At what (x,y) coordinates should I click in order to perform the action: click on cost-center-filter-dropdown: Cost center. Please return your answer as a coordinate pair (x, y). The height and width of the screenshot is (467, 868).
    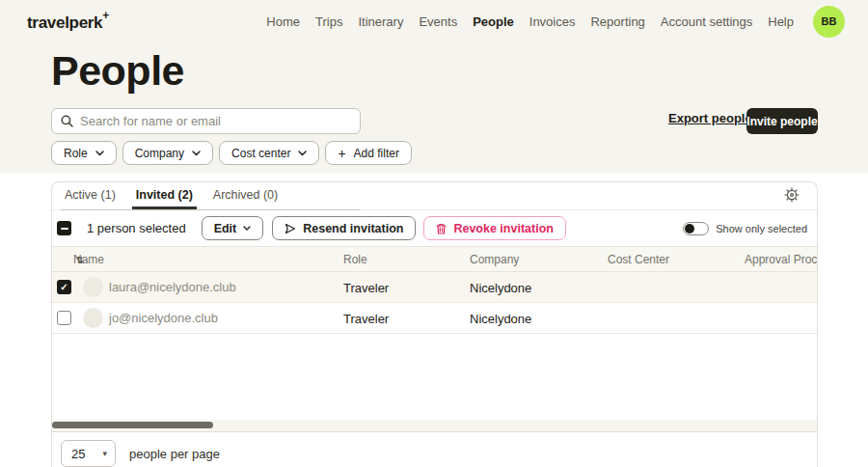
    Looking at the image, I should click on (269, 152).